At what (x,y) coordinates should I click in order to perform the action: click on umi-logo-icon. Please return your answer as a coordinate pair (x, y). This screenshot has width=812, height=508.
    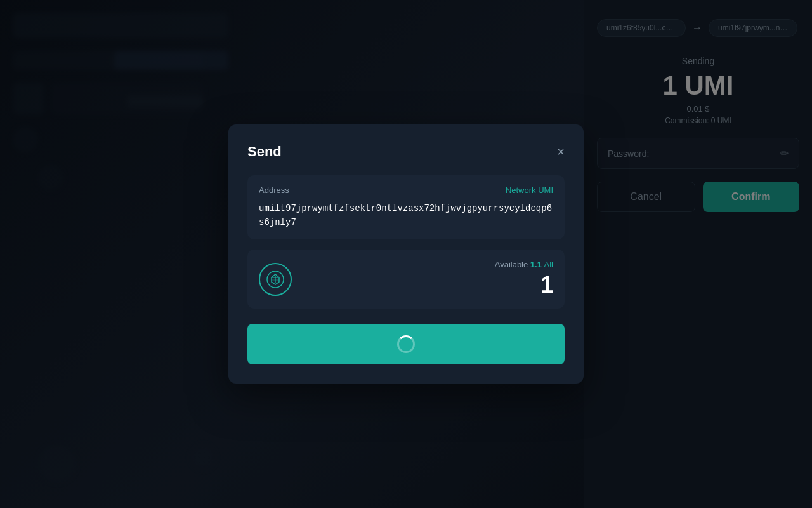
    Looking at the image, I should click on (275, 279).